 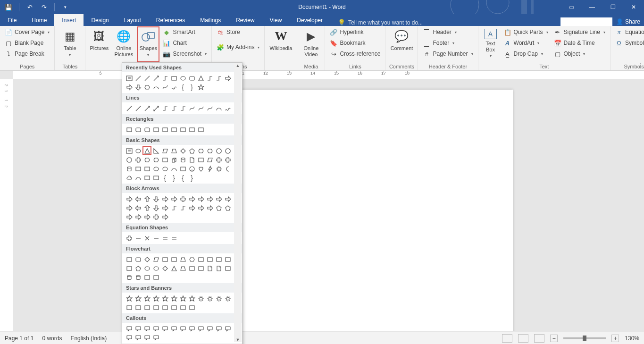 What do you see at coordinates (185, 43) in the screenshot?
I see `chart-button: 📊Chart` at bounding box center [185, 43].